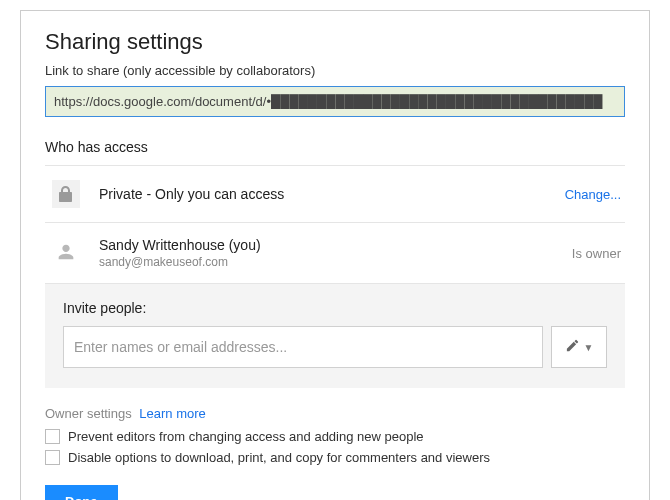  What do you see at coordinates (335, 194) in the screenshot?
I see `privacy-row: Private - Only you can access Change...` at bounding box center [335, 194].